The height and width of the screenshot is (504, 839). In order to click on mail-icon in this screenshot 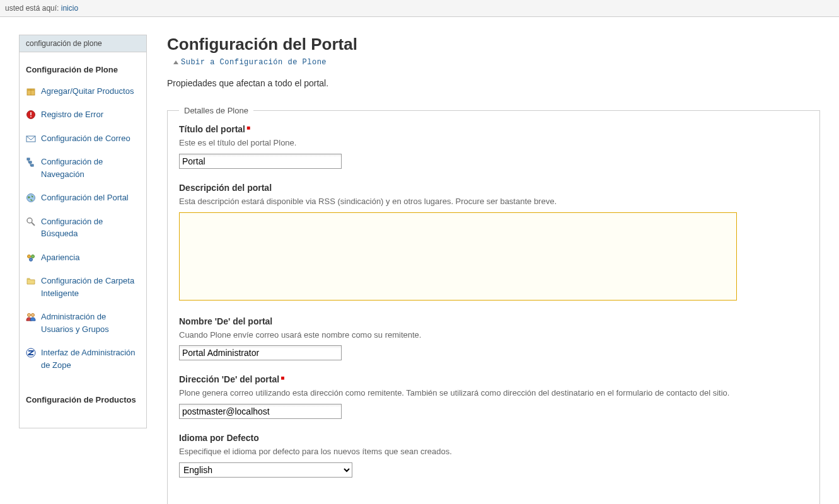, I will do `click(31, 139)`.